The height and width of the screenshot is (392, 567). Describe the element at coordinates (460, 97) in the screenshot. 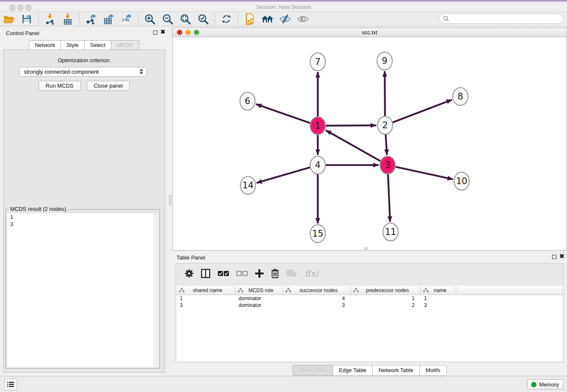

I see `node-label-8: 8` at that location.